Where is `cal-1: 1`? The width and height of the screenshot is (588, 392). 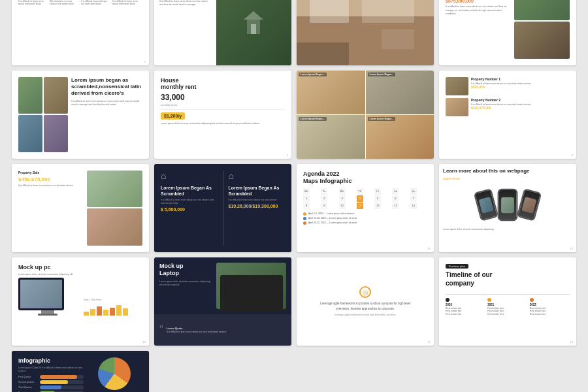 cal-1: 1 is located at coordinates (306, 199).